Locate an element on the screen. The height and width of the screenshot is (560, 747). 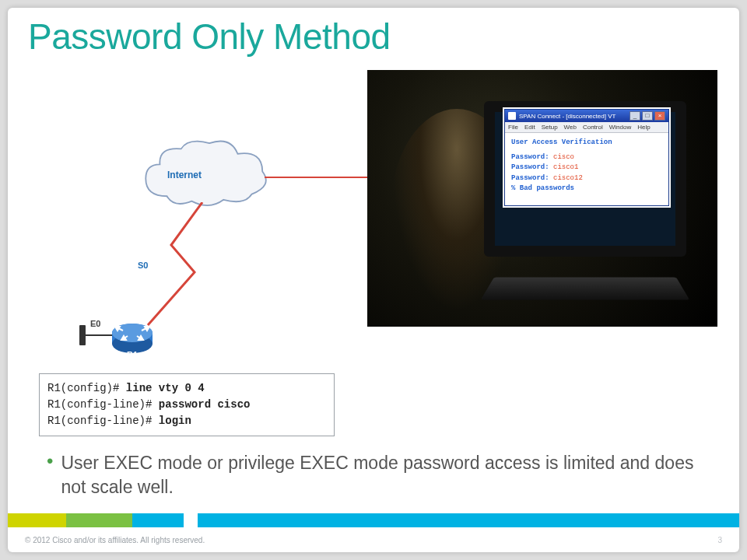
keyboard is located at coordinates (585, 289).